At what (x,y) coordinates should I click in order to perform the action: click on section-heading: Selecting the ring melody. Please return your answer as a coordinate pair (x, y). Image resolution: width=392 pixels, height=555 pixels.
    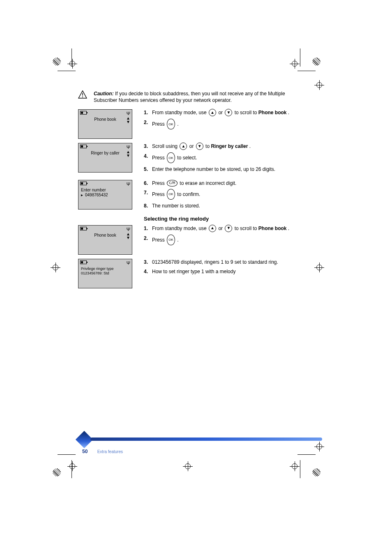
    Looking at the image, I should click on (226, 219).